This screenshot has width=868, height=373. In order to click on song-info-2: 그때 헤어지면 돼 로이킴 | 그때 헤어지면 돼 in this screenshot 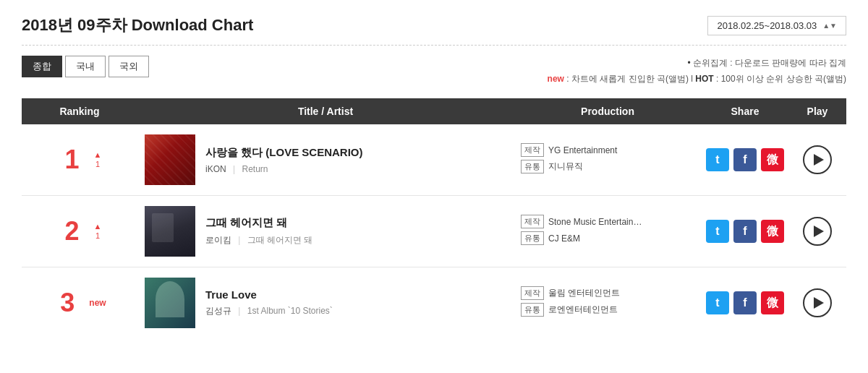, I will do `click(259, 231)`.